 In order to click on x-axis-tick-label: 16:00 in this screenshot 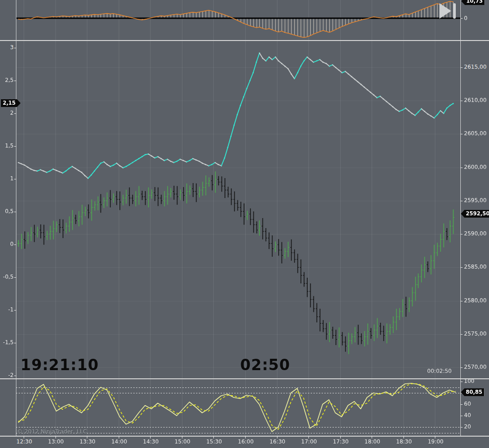, I will do `click(246, 442)`.